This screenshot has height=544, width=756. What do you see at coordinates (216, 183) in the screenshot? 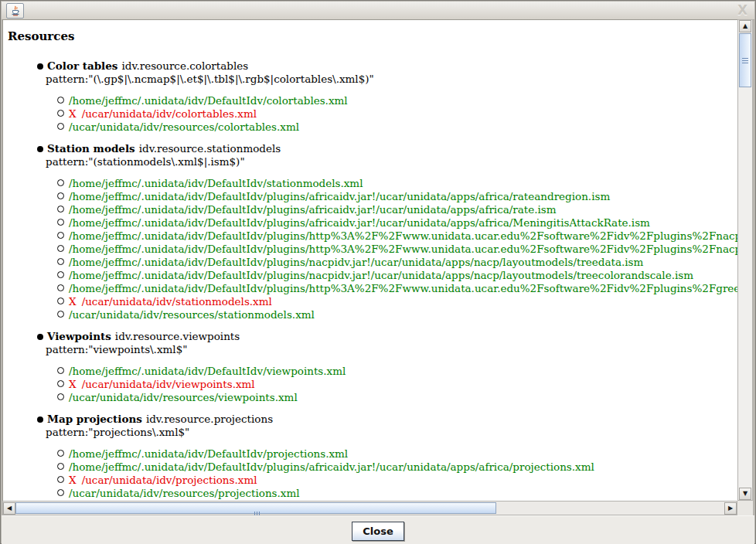
I see `resource-path: /home/jeffmc/.unidata/idv/DefaultIdv/sta…` at bounding box center [216, 183].